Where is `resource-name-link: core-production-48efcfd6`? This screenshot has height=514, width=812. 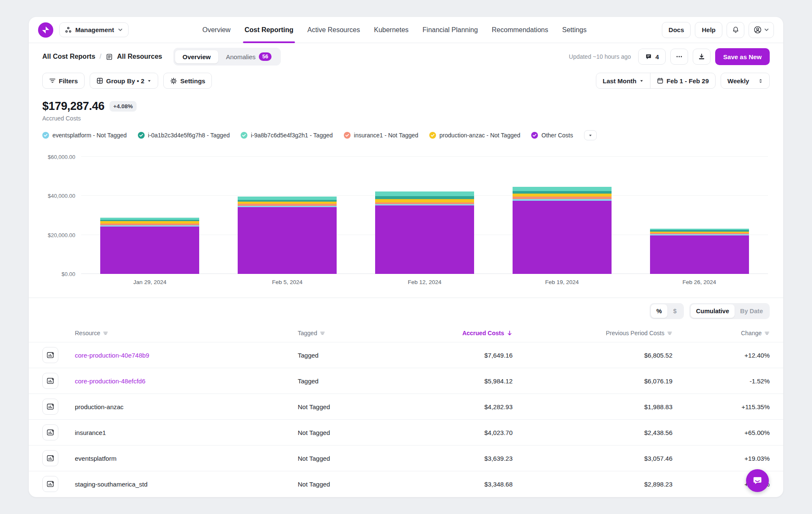 resource-name-link: core-production-48efcfd6 is located at coordinates (110, 381).